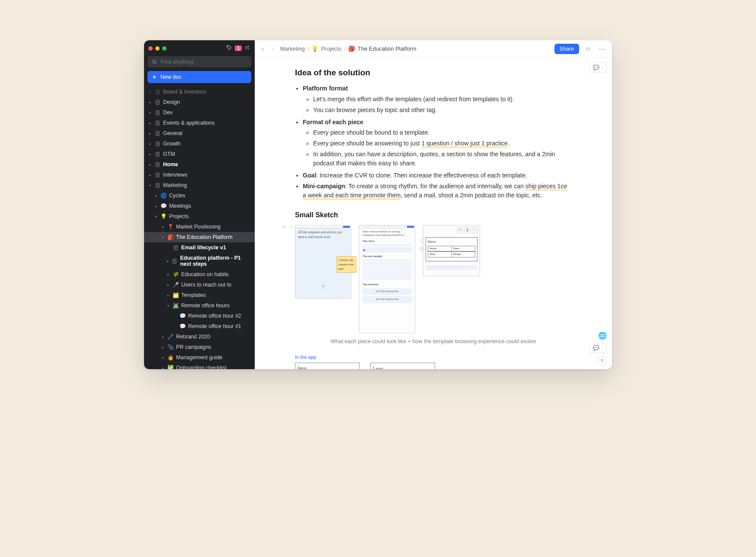 This screenshot has width=756, height=557. Describe the element at coordinates (199, 102) in the screenshot. I see `sidebar-item-design: ▸Design` at that location.